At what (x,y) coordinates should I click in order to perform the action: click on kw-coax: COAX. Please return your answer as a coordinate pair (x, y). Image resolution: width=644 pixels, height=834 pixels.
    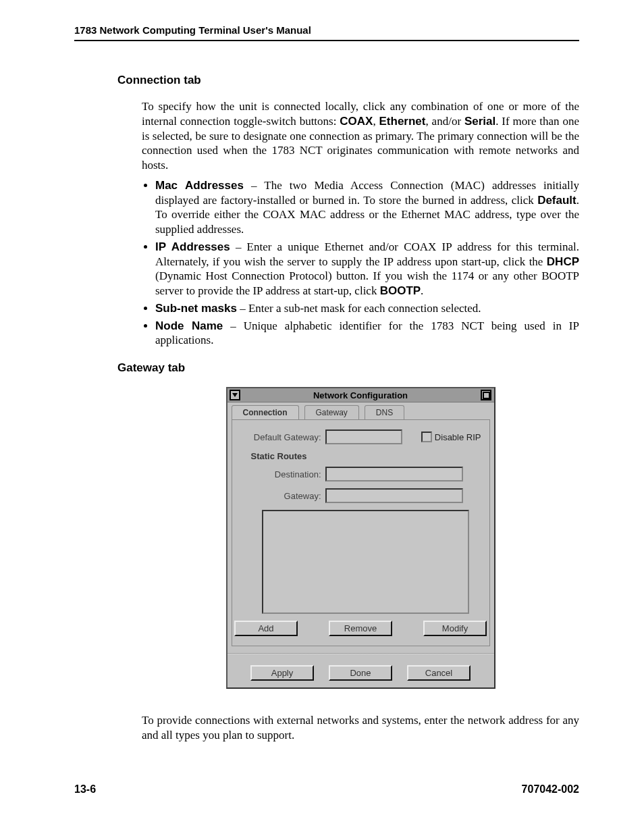
    Looking at the image, I should click on (356, 122).